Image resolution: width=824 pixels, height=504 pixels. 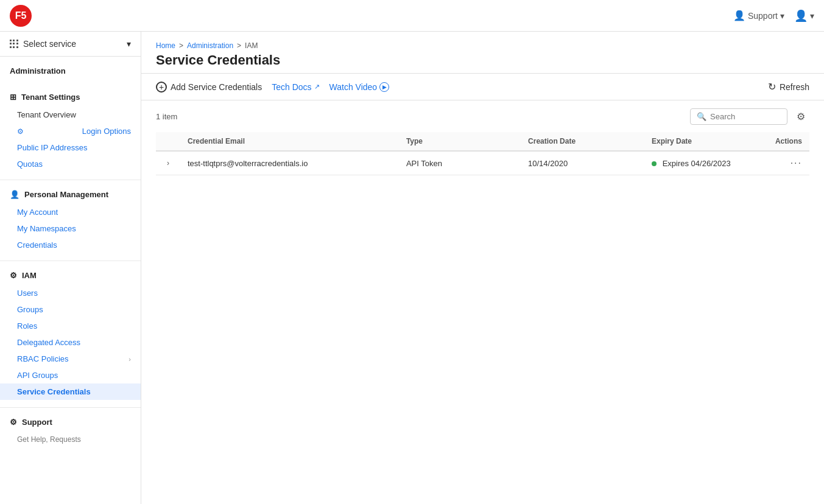 I want to click on login-options-label: Login Options, so click(x=107, y=131).